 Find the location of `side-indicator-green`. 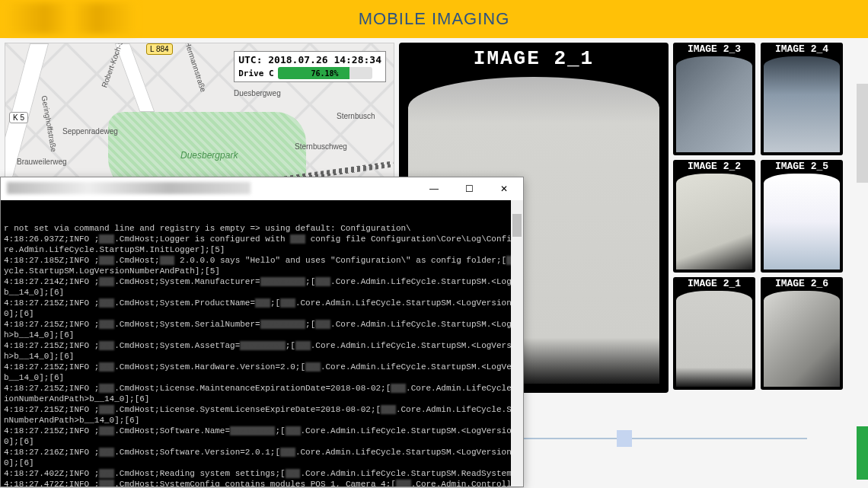

side-indicator-green is located at coordinates (862, 453).